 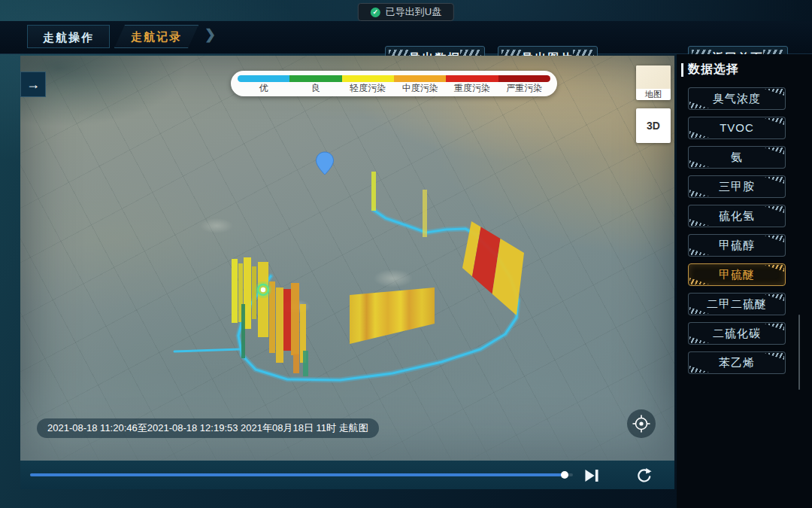 I want to click on legend-label: 中度污染, so click(x=420, y=89).